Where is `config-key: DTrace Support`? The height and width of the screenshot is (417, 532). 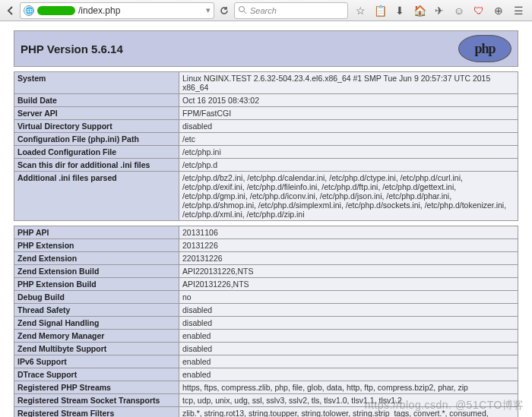
config-key: DTrace Support is located at coordinates (97, 375).